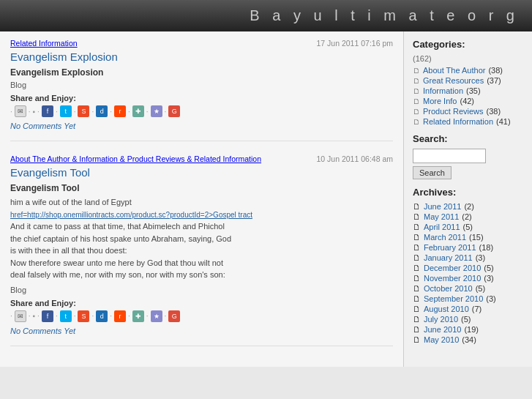 The width and height of the screenshot is (532, 399). What do you see at coordinates (468, 206) in the screenshot?
I see `archive-item-june2011: 🗋 June 2011 (2)` at bounding box center [468, 206].